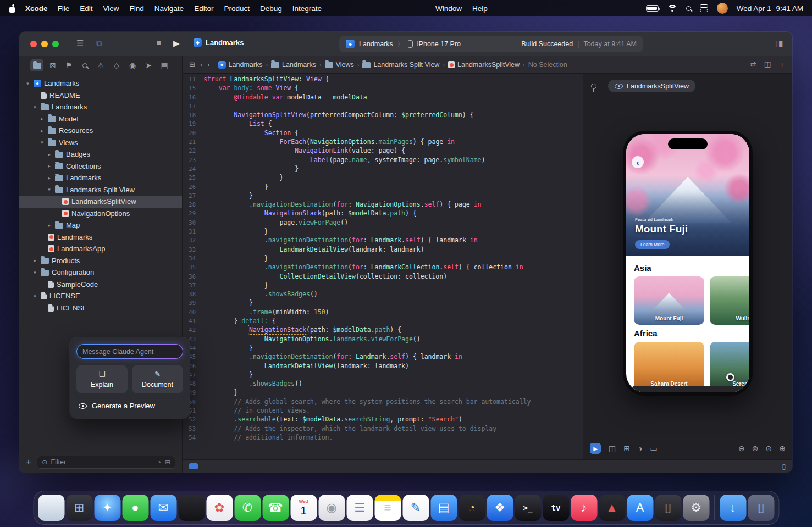  I want to click on code-line-40: 40 .frame(minWidth: 150), so click(383, 312).